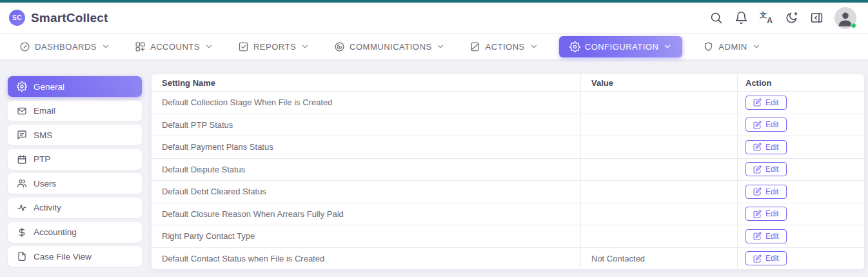 This screenshot has height=277, width=868. I want to click on table-row: Default Debt Cleared Status Edit, so click(508, 191).